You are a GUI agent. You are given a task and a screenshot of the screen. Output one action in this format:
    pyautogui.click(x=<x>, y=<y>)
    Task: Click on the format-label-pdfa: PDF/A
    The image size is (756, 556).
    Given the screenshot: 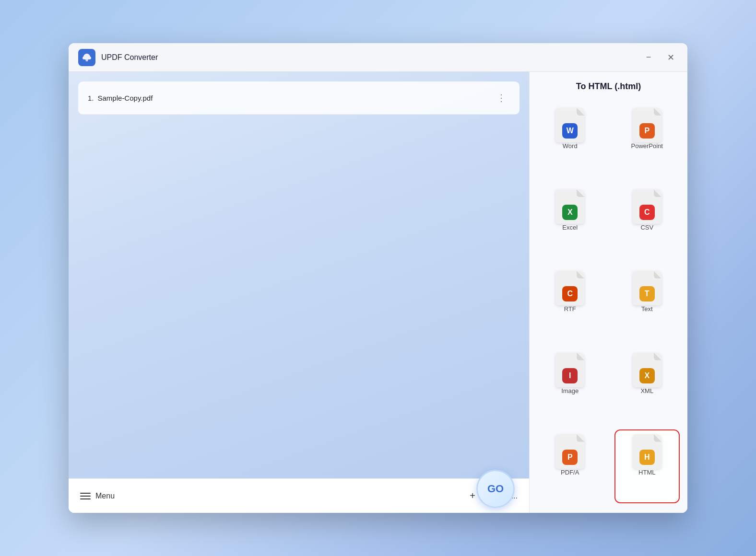 What is the action you would take?
    pyautogui.click(x=570, y=473)
    